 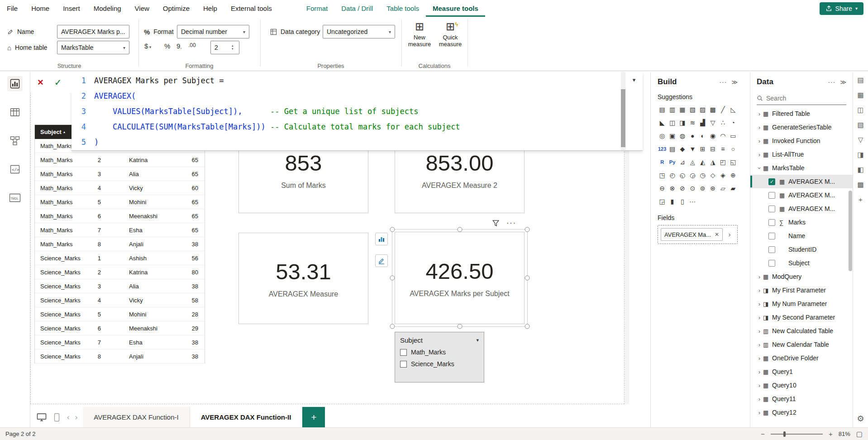 I want to click on table-row: Math_Marks4Vicky60, so click(x=119, y=188).